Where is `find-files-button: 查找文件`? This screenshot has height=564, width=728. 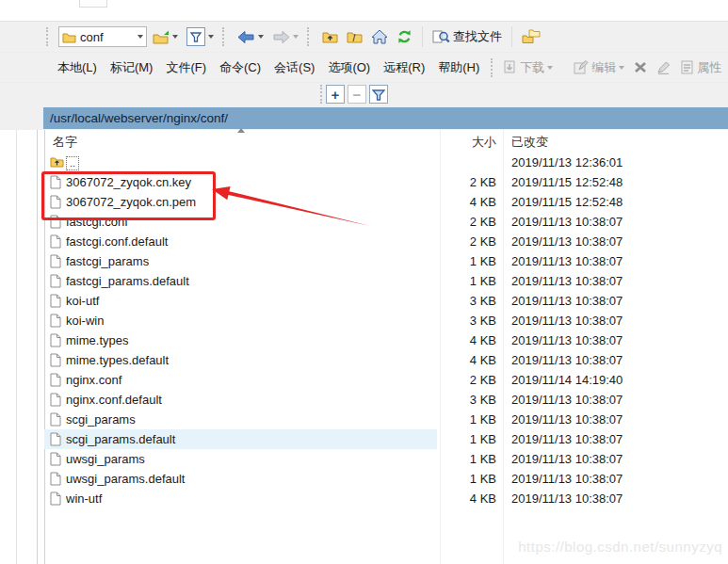
find-files-button: 查找文件 is located at coordinates (467, 37).